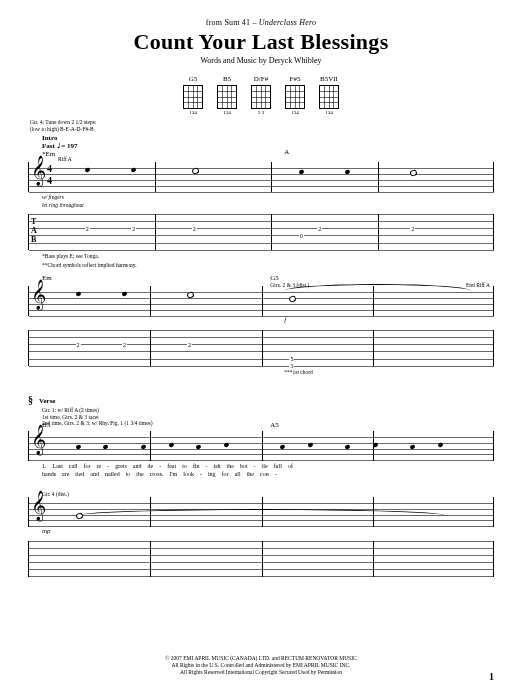 This screenshot has width=522, height=696. What do you see at coordinates (47, 401) in the screenshot?
I see `section-label-verse: Verse` at bounding box center [47, 401].